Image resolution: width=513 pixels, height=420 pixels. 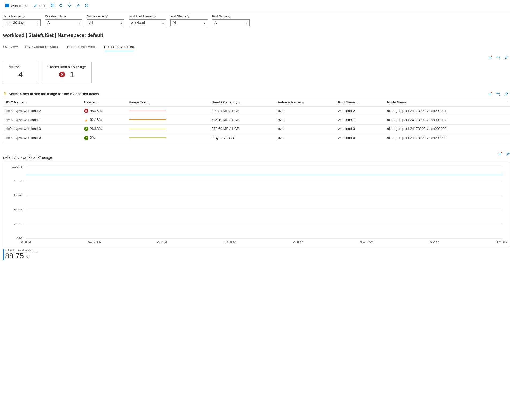 What do you see at coordinates (42, 102) in the screenshot?
I see `col-pvc-name: PVC Name↑↓` at bounding box center [42, 102].